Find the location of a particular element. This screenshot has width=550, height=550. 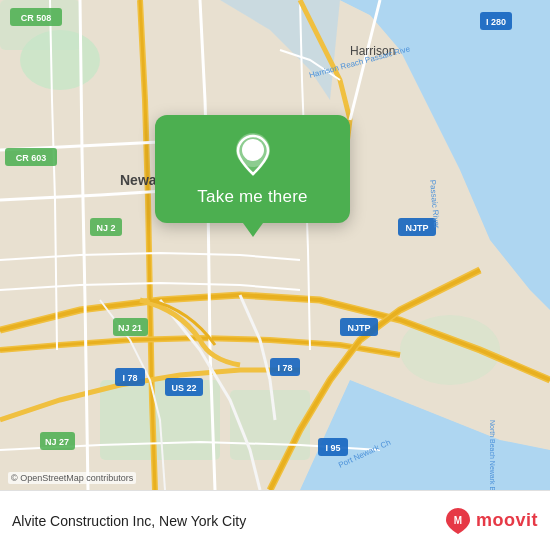

svg-text: I 95 is located at coordinates (332, 448).